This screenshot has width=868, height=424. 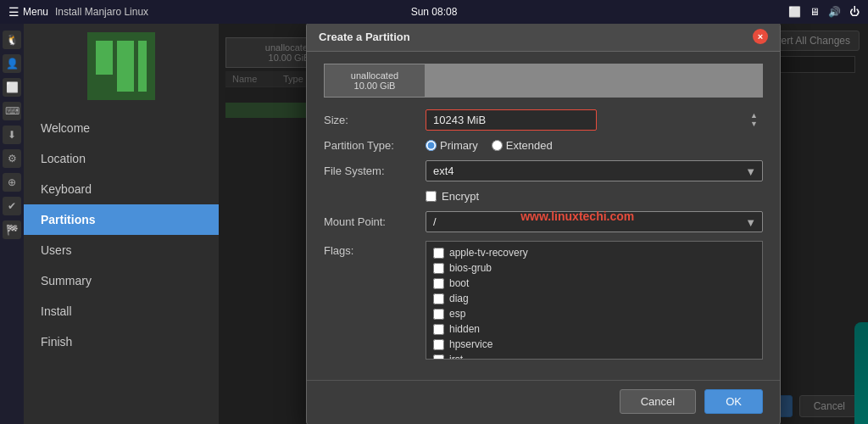 What do you see at coordinates (594, 146) in the screenshot?
I see `partition-type-radio-group: Primary Extended` at bounding box center [594, 146].